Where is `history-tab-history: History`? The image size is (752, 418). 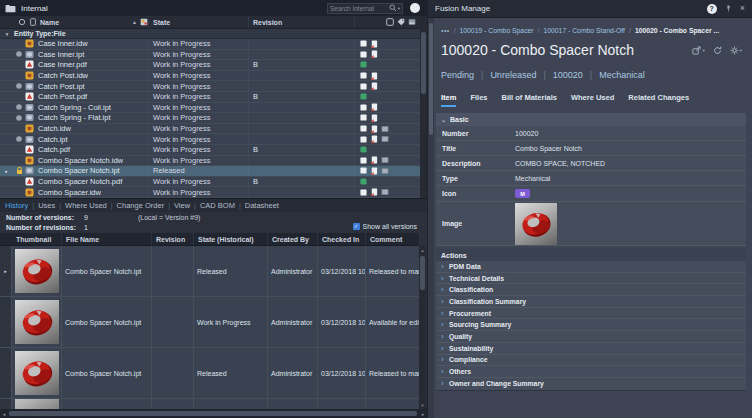
history-tab-history: History is located at coordinates (16, 206).